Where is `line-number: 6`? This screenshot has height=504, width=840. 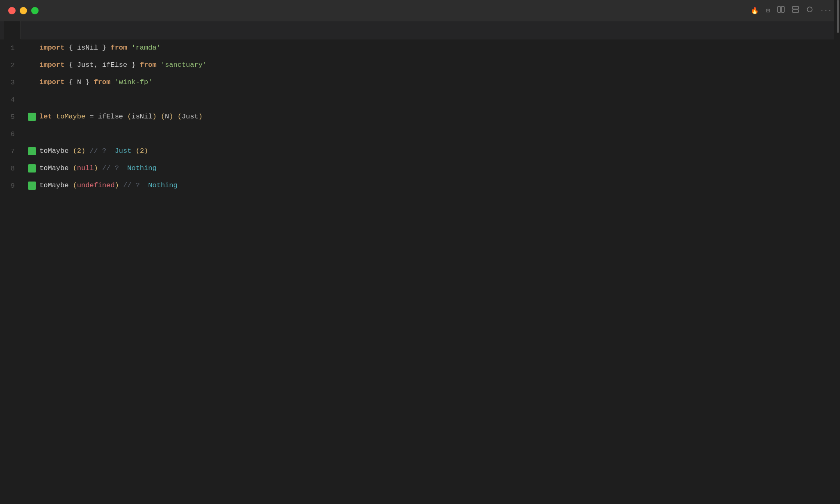
line-number: 6 is located at coordinates (12, 134).